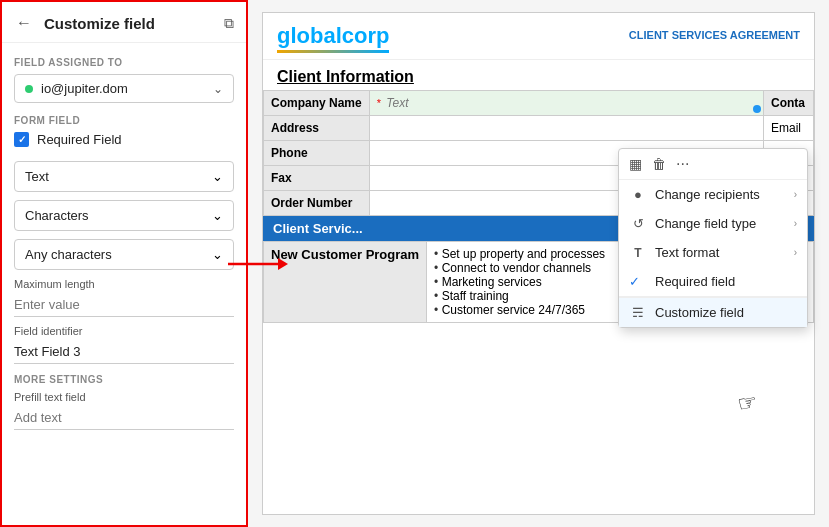  Describe the element at coordinates (124, 397) in the screenshot. I see `prefill-label: Prefill text field` at that location.